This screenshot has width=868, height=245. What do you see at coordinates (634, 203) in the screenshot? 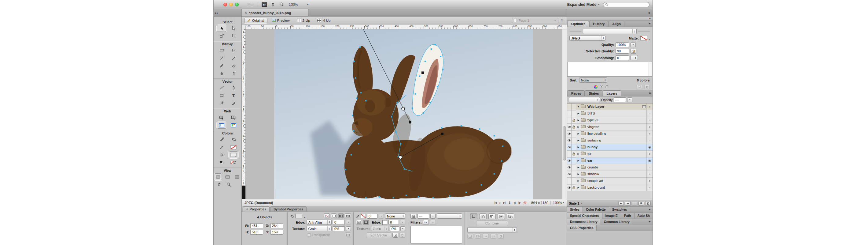
I see `onion-skinning-button: ◌` at bounding box center [634, 203].